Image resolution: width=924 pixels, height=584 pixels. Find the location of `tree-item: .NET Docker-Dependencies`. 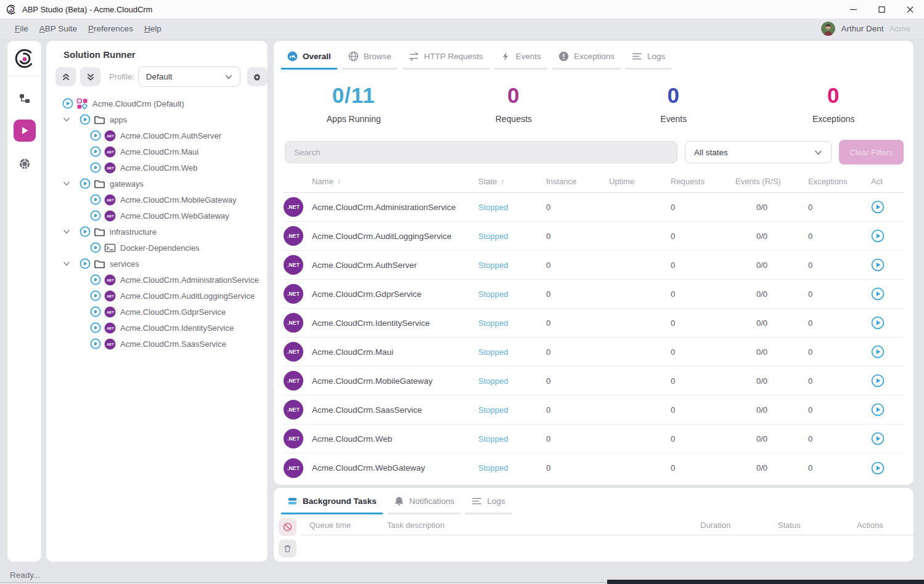

tree-item: .NET Docker-Dependencies is located at coordinates (157, 248).